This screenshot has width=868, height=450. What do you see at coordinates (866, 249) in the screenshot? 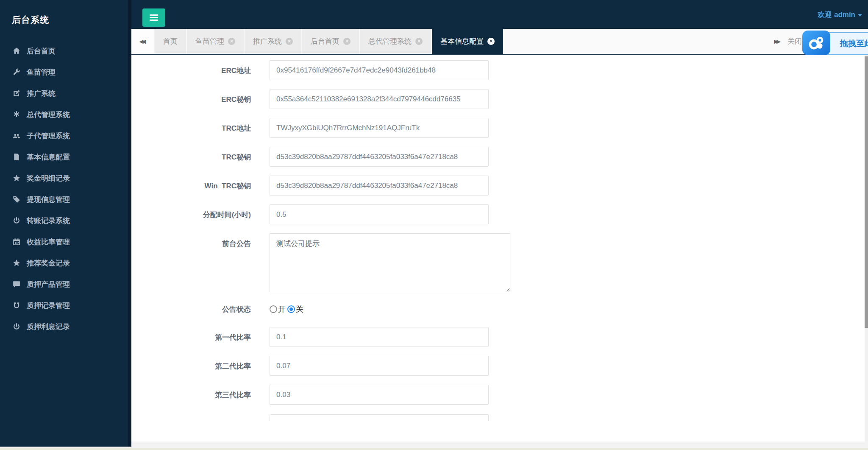
I see `content-scrollbar-track` at bounding box center [866, 249].